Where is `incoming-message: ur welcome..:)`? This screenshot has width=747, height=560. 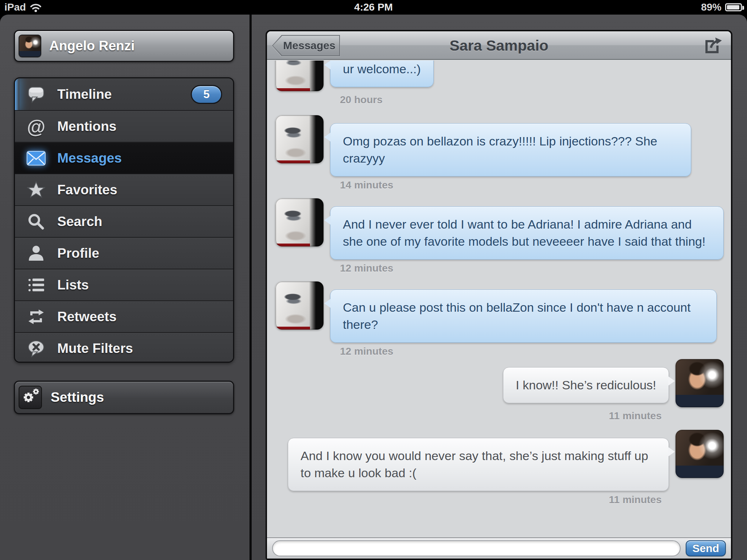
incoming-message: ur welcome..:) is located at coordinates (499, 76).